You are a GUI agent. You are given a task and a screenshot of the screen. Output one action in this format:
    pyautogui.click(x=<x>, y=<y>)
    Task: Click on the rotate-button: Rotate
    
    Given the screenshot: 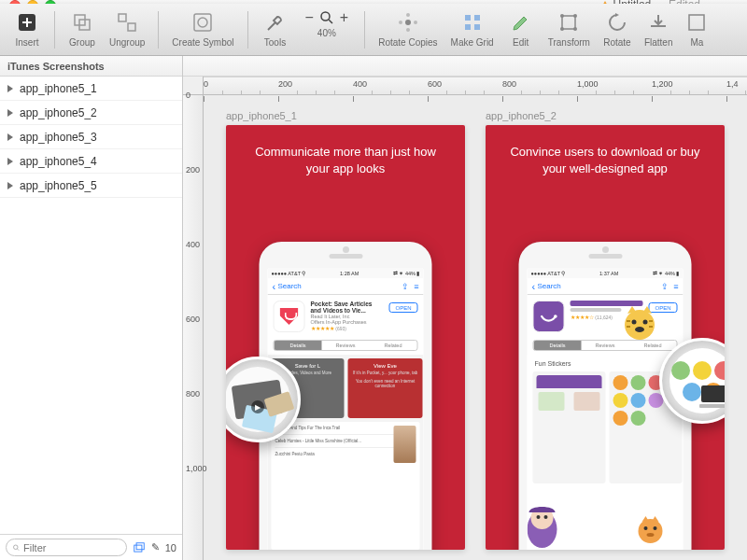 What is the action you would take?
    pyautogui.click(x=617, y=30)
    